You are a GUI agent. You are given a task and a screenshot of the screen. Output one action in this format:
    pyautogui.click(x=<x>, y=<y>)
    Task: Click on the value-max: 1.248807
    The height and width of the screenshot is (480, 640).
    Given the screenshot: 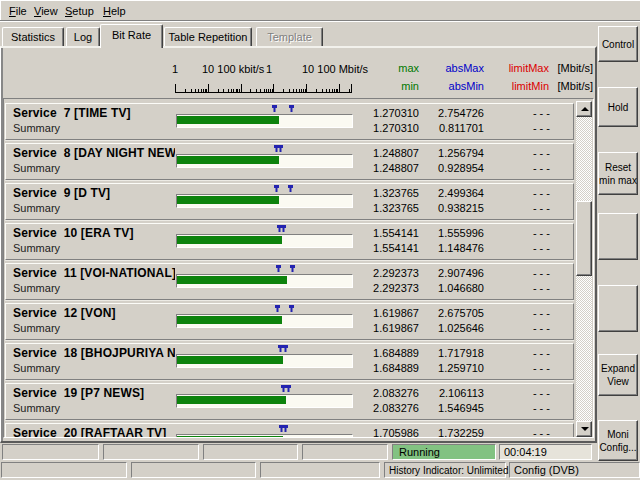 What is the action you would take?
    pyautogui.click(x=384, y=153)
    